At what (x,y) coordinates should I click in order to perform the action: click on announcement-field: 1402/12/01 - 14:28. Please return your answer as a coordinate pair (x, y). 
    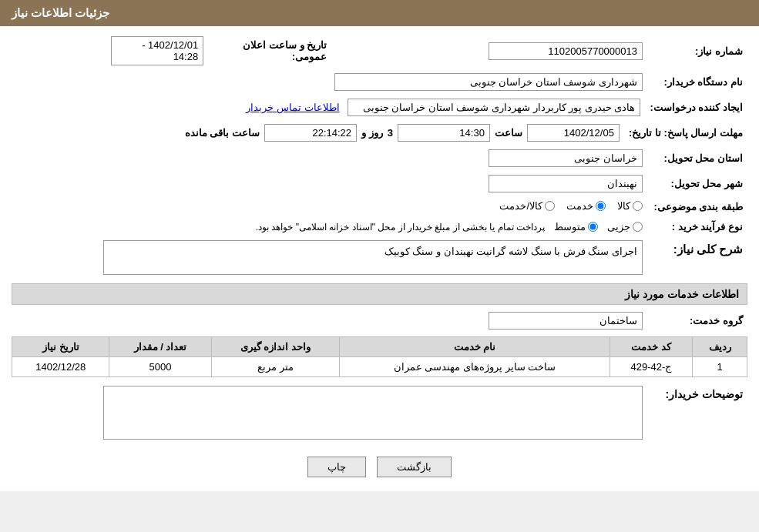
    Looking at the image, I should click on (157, 51).